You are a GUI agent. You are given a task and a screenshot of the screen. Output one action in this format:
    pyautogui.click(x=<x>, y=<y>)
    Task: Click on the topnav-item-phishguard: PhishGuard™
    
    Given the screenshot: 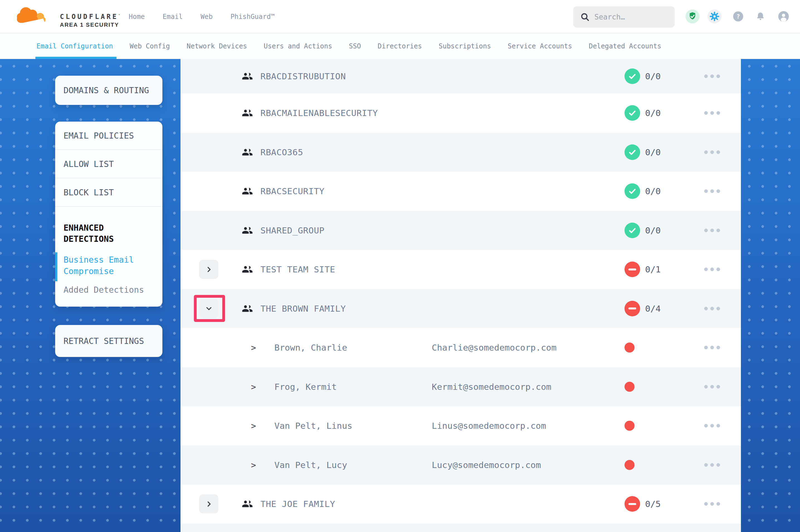 What is the action you would take?
    pyautogui.click(x=253, y=17)
    